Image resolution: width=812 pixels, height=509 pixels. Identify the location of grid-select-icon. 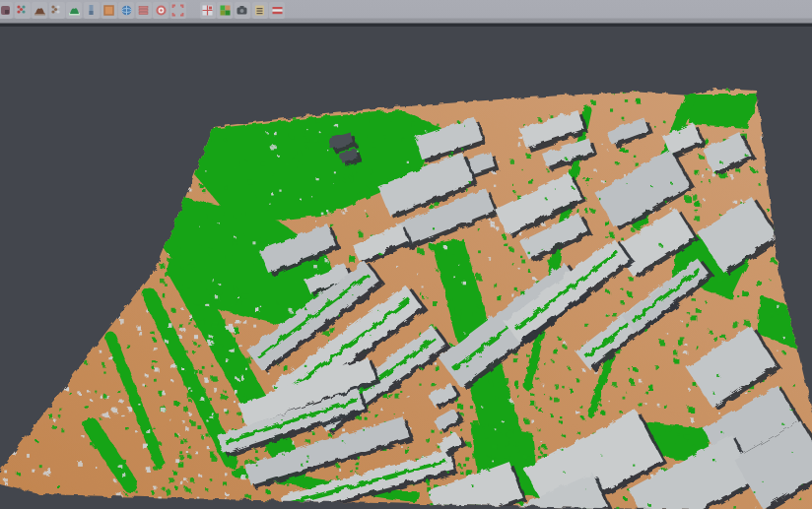
(208, 10).